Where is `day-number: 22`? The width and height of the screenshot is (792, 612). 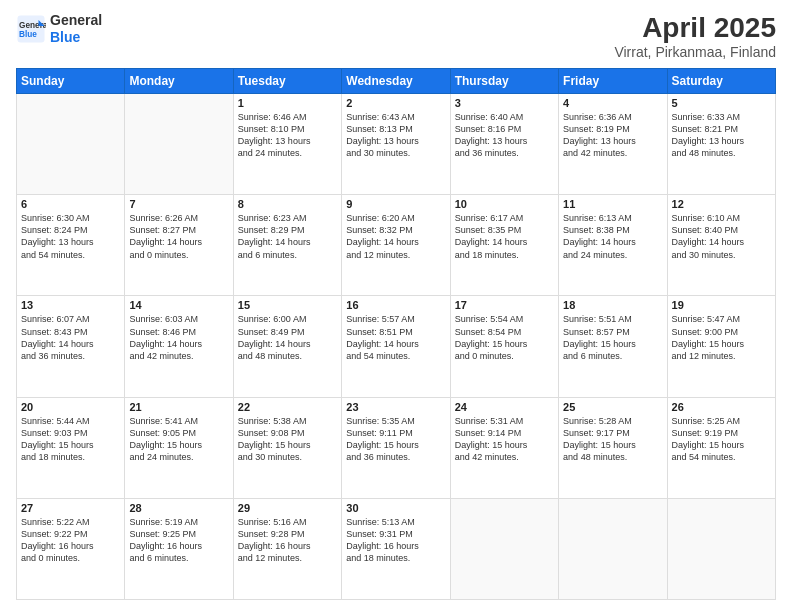 day-number: 22 is located at coordinates (288, 407).